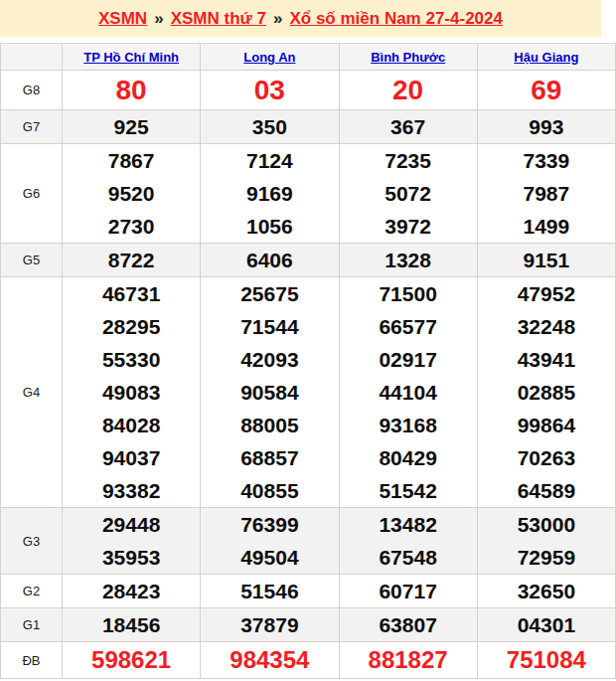 Image resolution: width=616 pixels, height=681 pixels. I want to click on prize-cell-g6-3: 733979871499, so click(546, 194).